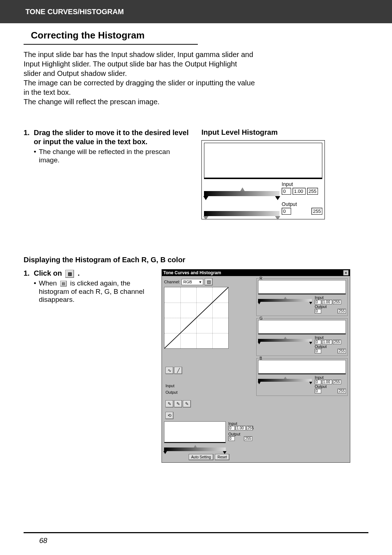 The image size is (392, 555). What do you see at coordinates (192, 282) in the screenshot?
I see `channel-dropdown: RGB ▾` at bounding box center [192, 282].